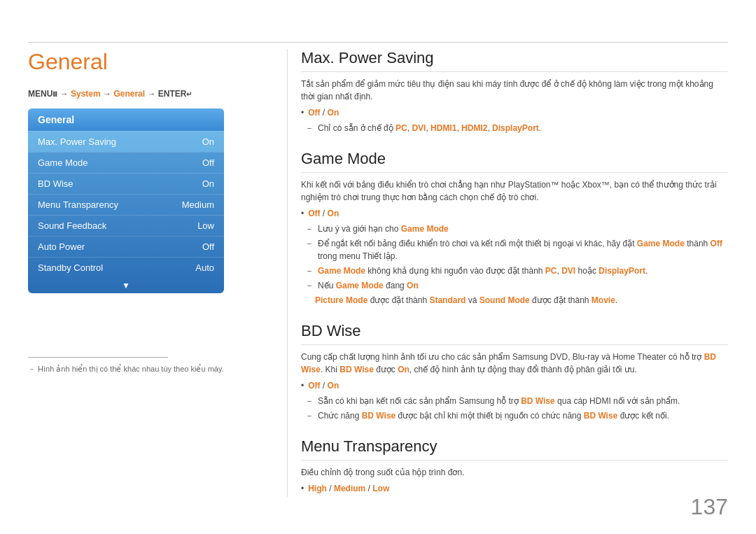 This screenshot has height=534, width=756. Describe the element at coordinates (209, 183) in the screenshot. I see `menu-value-bd-wise: On` at that location.